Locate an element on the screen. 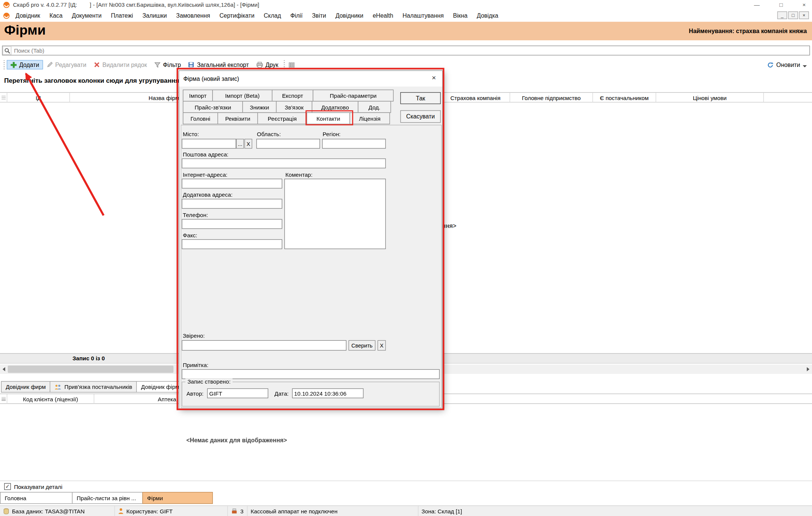  delete-row-button: Видалити рядок is located at coordinates (120, 65).